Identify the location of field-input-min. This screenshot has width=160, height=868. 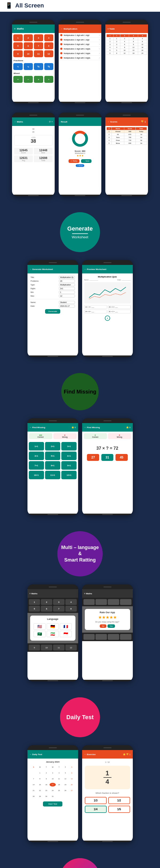
(67, 292).